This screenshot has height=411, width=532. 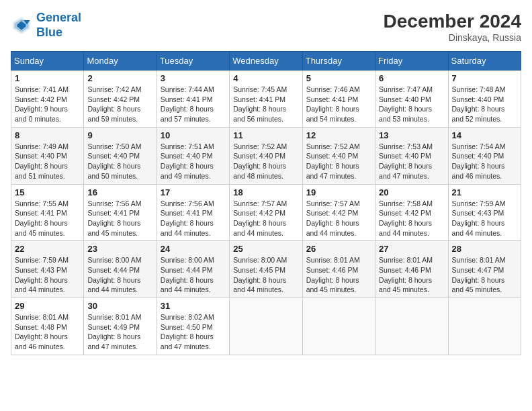 I want to click on day-number: 25, so click(x=266, y=248).